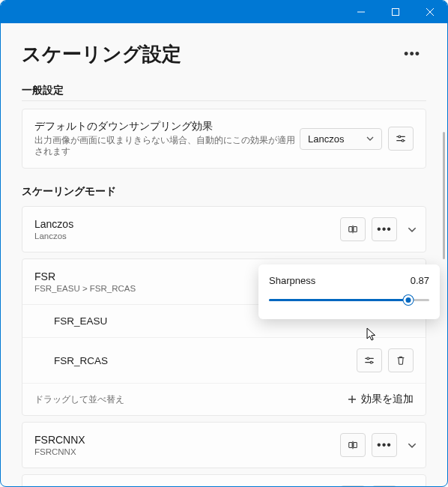 The height and width of the screenshot is (487, 448). What do you see at coordinates (341, 139) in the screenshot?
I see `default-downsample-select: Lanczos` at bounding box center [341, 139].